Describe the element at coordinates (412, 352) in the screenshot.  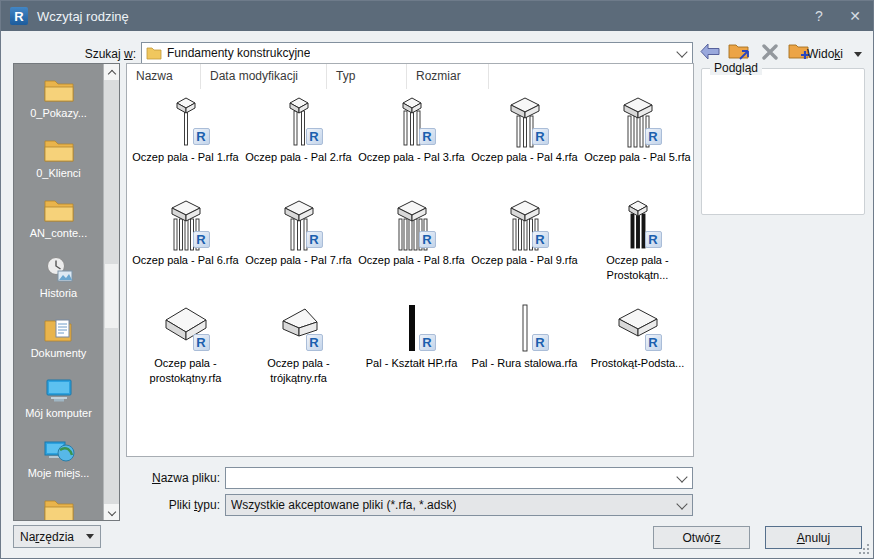
I see `file-item: RPal - Kształt HP.rfa` at that location.